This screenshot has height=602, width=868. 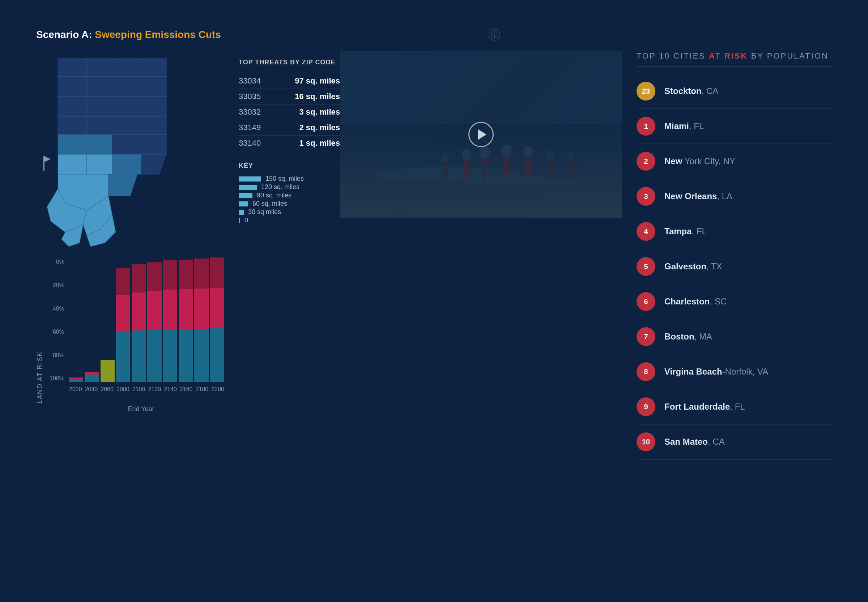 I want to click on city-name-virginiabeach: Virgina Beach-Norfolk, VA, so click(x=716, y=372).